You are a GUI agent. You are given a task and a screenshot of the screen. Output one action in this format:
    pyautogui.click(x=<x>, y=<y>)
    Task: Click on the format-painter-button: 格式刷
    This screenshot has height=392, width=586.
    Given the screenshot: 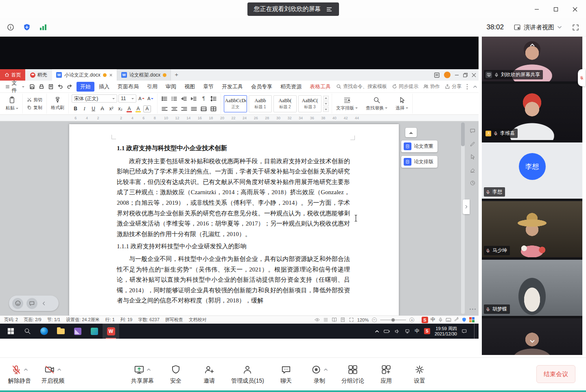 What is the action you would take?
    pyautogui.click(x=58, y=103)
    